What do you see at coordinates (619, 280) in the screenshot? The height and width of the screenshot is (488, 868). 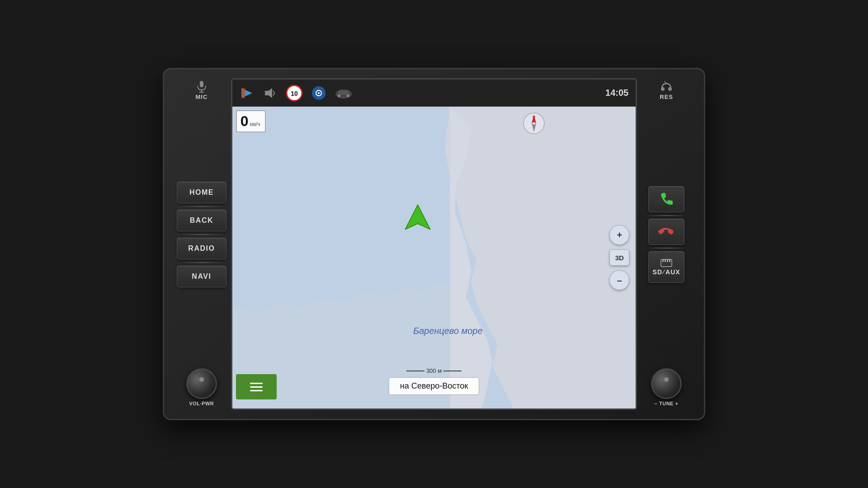 I see `zoom-out-button: –` at bounding box center [619, 280].